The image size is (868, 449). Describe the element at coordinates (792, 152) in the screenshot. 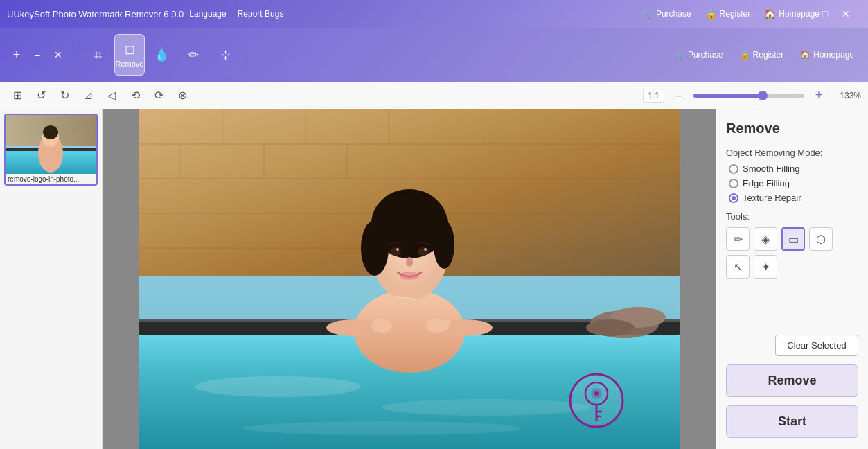

I see `mode-label: Object Removing Mode:` at that location.